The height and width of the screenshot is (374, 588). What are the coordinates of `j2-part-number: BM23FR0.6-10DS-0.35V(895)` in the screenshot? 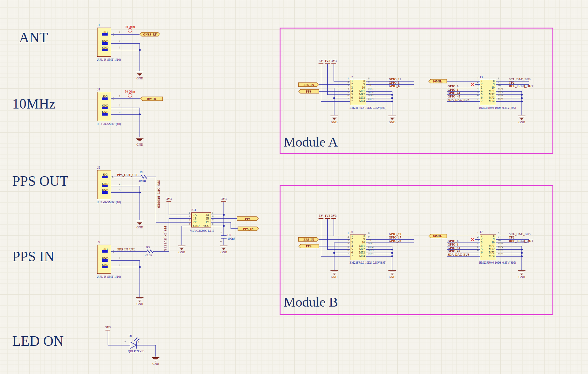 It's located at (368, 108).